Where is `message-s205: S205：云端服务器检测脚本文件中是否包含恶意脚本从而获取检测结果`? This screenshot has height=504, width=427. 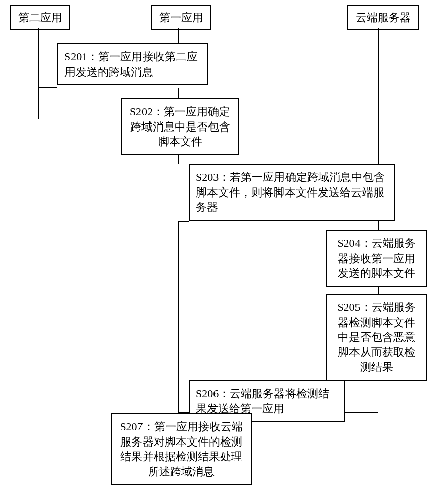
message-s205: S205：云端服务器检测脚本文件中是否包含恶意脚本从而获取检测结果 is located at coordinates (377, 337).